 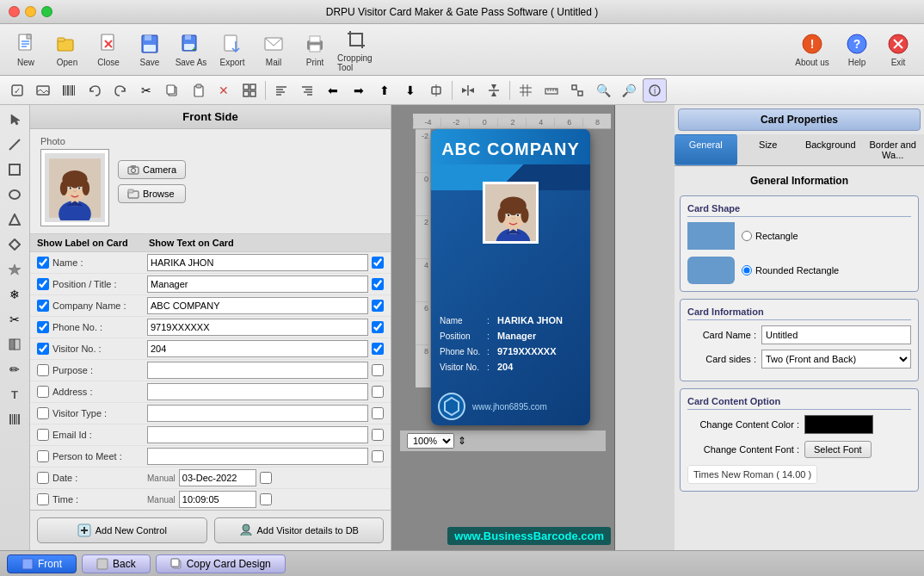 What do you see at coordinates (67, 50) in the screenshot?
I see `open-button: Open` at bounding box center [67, 50].